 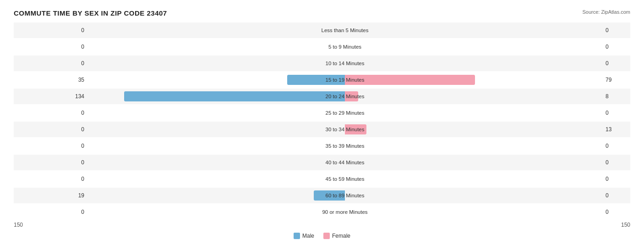 I want to click on legend-male: Male, so click(x=304, y=236).